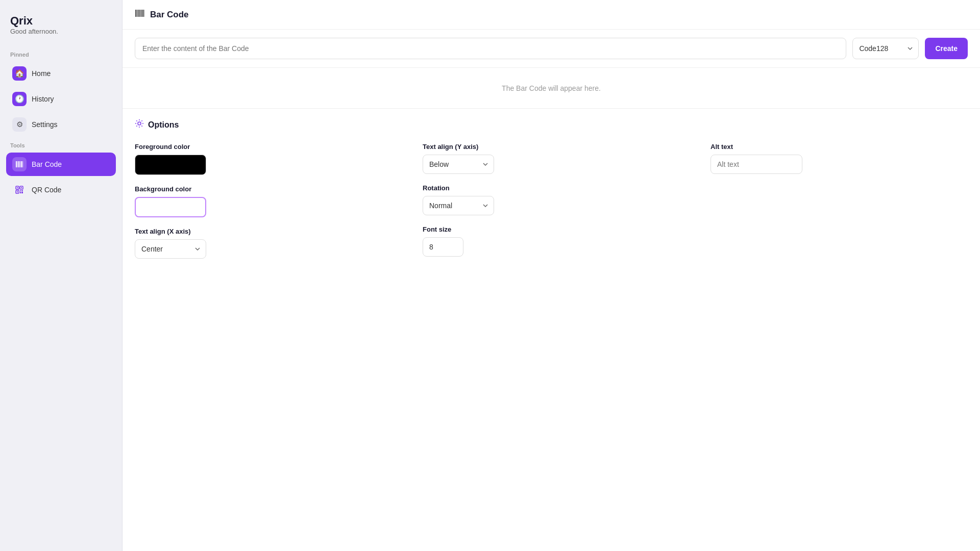 The image size is (980, 551). Describe the element at coordinates (551, 241) in the screenshot. I see `font-size-group: Font size` at that location.